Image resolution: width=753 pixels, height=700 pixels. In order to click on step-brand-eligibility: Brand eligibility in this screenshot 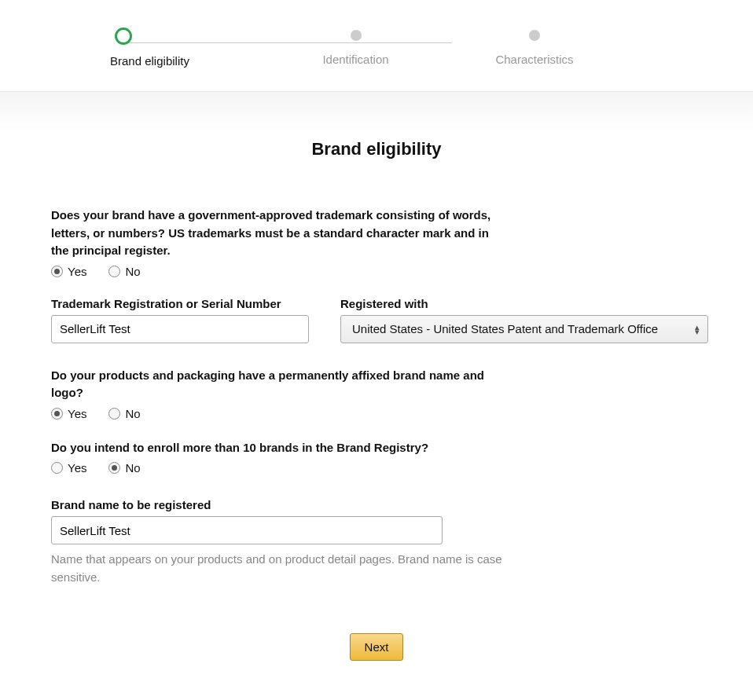, I will do `click(165, 47)`.